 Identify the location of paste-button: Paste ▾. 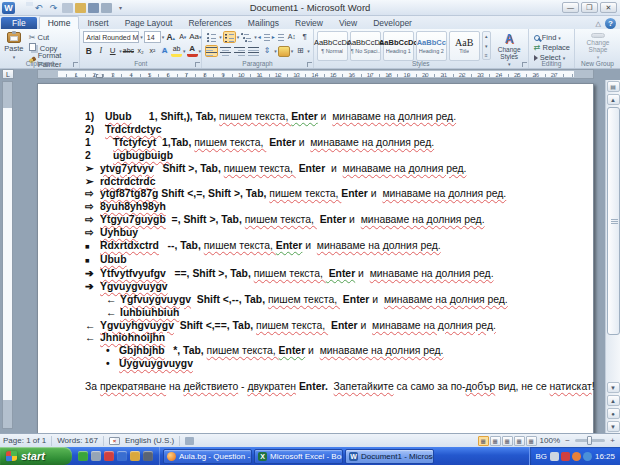
(14, 46).